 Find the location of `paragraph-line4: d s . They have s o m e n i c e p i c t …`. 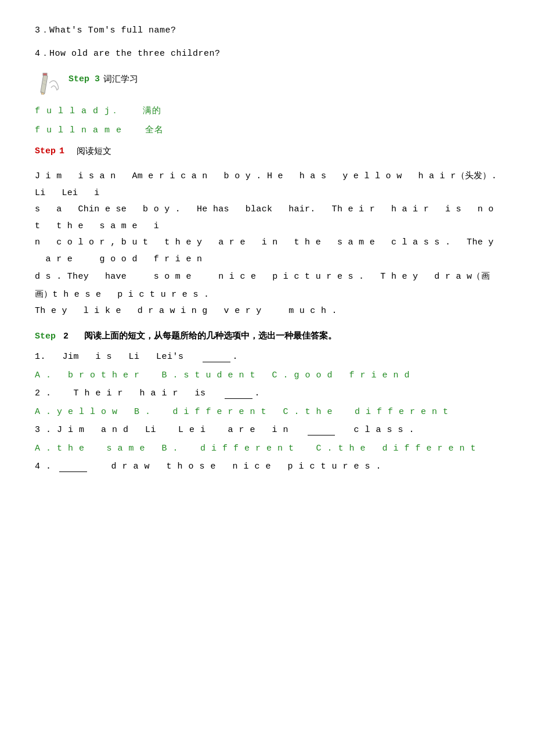

paragraph-line4: d s . They have s o m e n i c e p i c t … is located at coordinates (262, 286).